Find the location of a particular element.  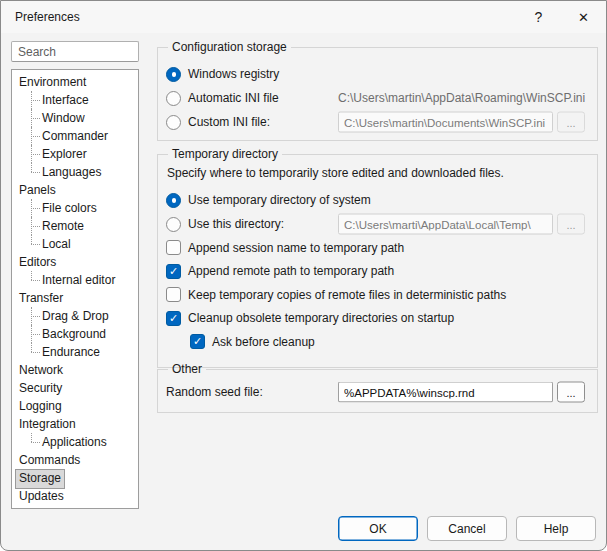

temp-directory-description: Specify where to temporarily store edite… is located at coordinates (378, 173).